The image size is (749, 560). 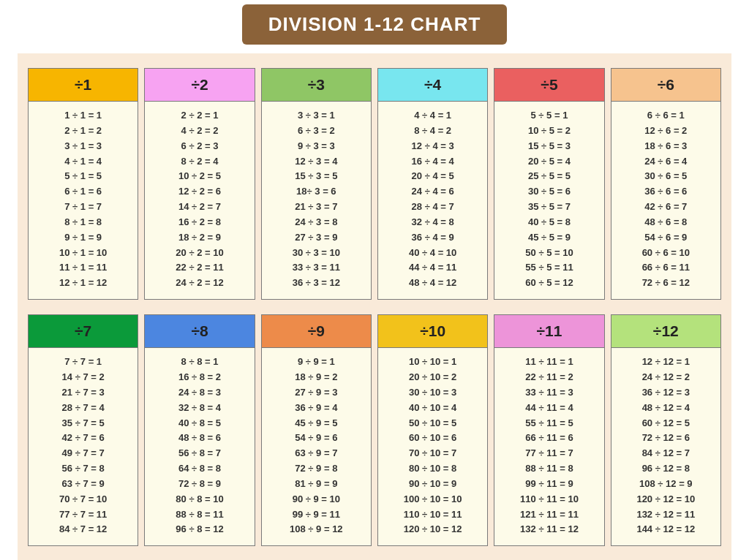 What do you see at coordinates (549, 484) in the screenshot?
I see `division-equation: 99 ÷ 11 = 9` at bounding box center [549, 484].